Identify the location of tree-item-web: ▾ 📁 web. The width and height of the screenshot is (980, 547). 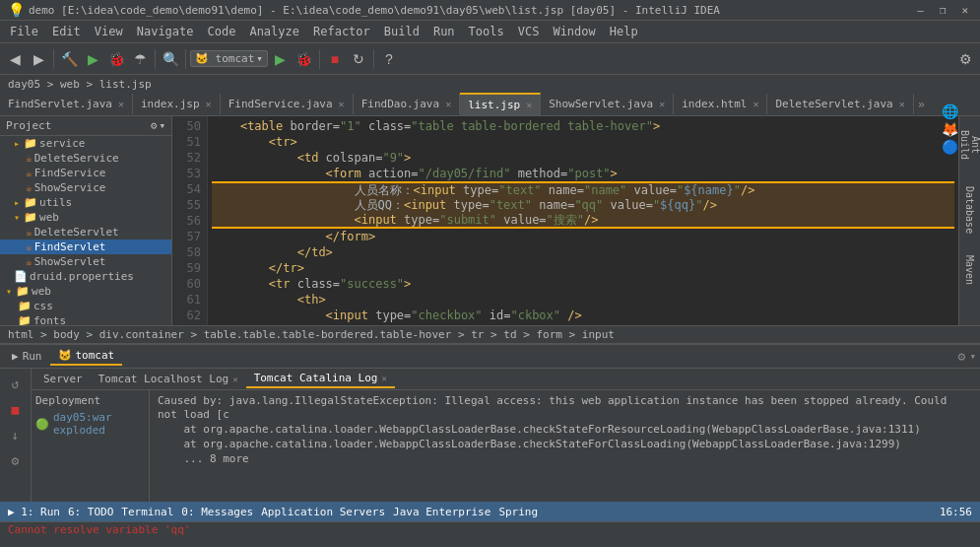
(86, 217).